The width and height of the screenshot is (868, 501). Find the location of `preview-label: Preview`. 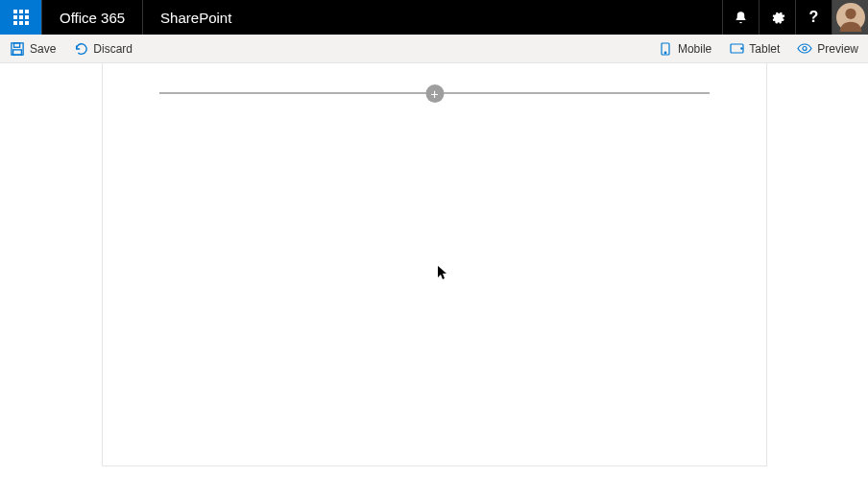

preview-label: Preview is located at coordinates (837, 49).